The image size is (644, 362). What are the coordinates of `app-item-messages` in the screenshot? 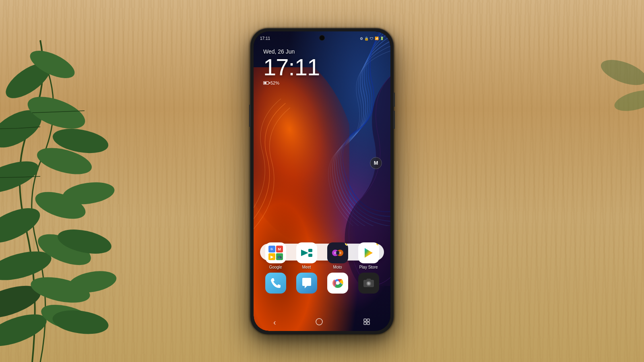 It's located at (307, 283).